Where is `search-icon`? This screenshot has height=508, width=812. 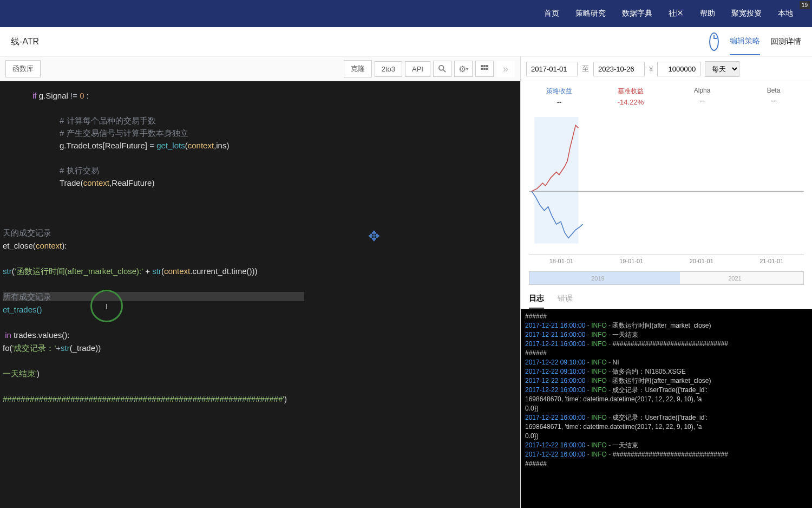 search-icon is located at coordinates (442, 69).